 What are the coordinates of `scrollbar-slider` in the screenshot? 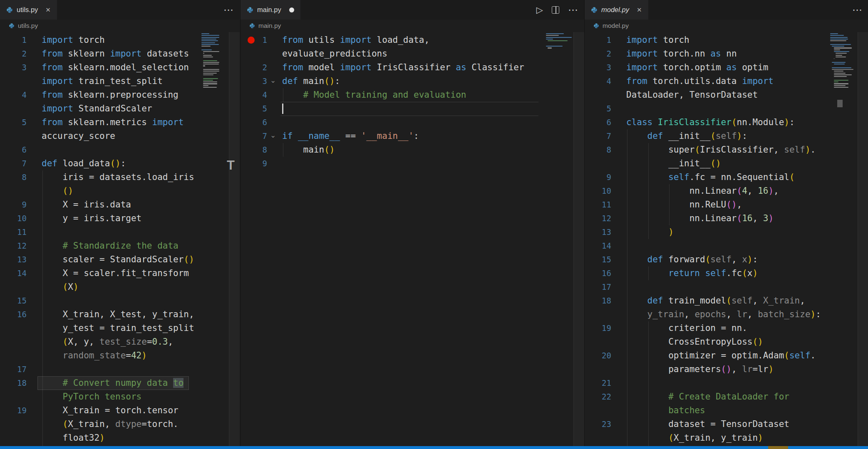 It's located at (840, 104).